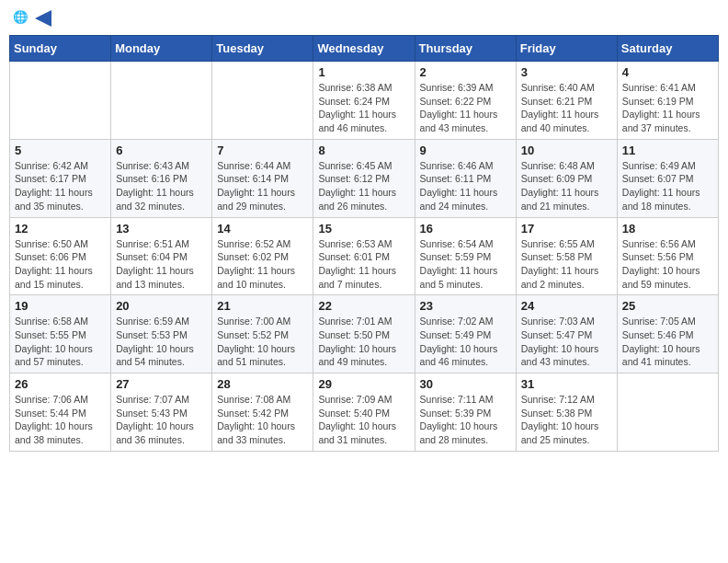 The width and height of the screenshot is (728, 563). What do you see at coordinates (43, 18) in the screenshot?
I see `logo-arrow-icon` at bounding box center [43, 18].